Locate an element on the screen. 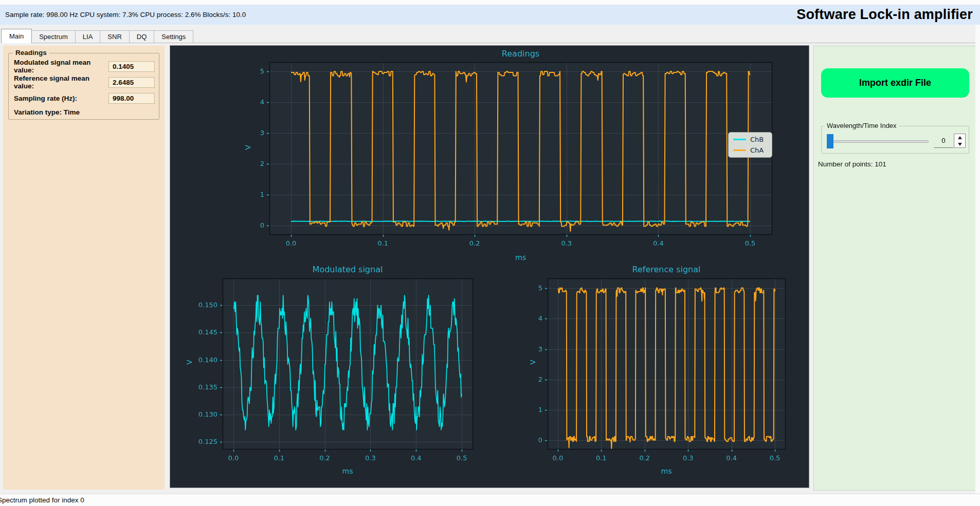 The height and width of the screenshot is (506, 980). wavelength-index-groupbox: Wavelength/Time Index 0 is located at coordinates (895, 140).